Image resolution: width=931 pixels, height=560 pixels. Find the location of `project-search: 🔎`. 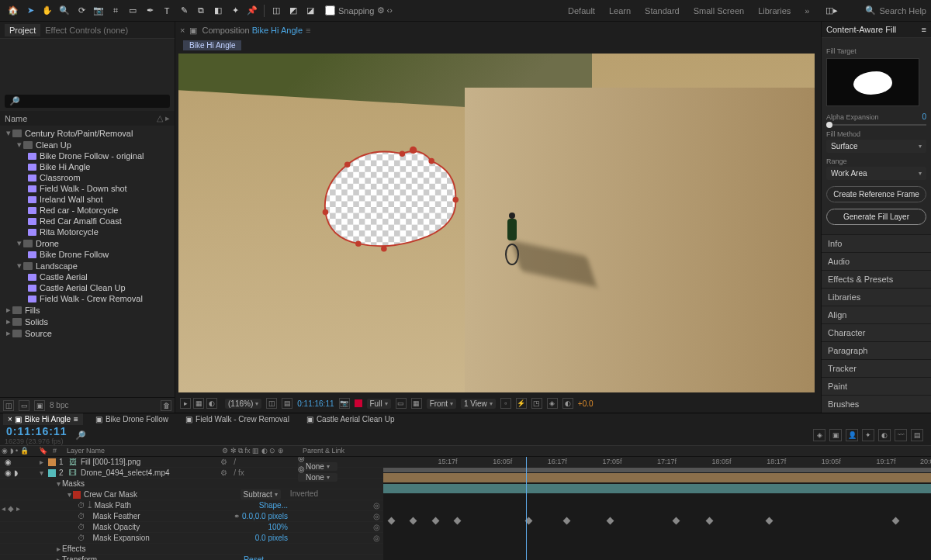

project-search: 🔎 is located at coordinates (87, 101).